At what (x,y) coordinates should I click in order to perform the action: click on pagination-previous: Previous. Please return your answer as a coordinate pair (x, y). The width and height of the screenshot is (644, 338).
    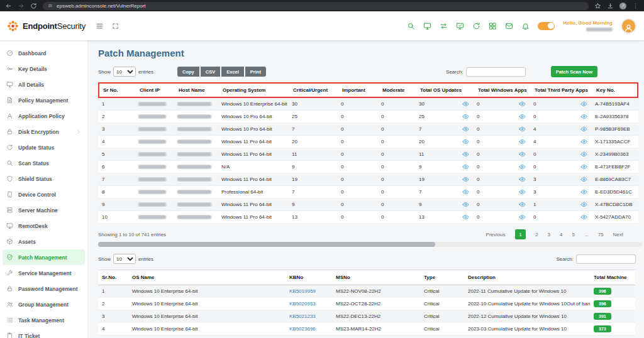
    Looking at the image, I should click on (496, 235).